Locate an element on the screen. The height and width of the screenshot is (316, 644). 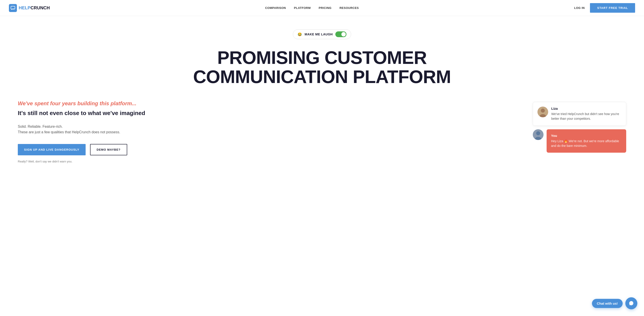
demo-button: DEMO MAYBE? is located at coordinates (108, 150).